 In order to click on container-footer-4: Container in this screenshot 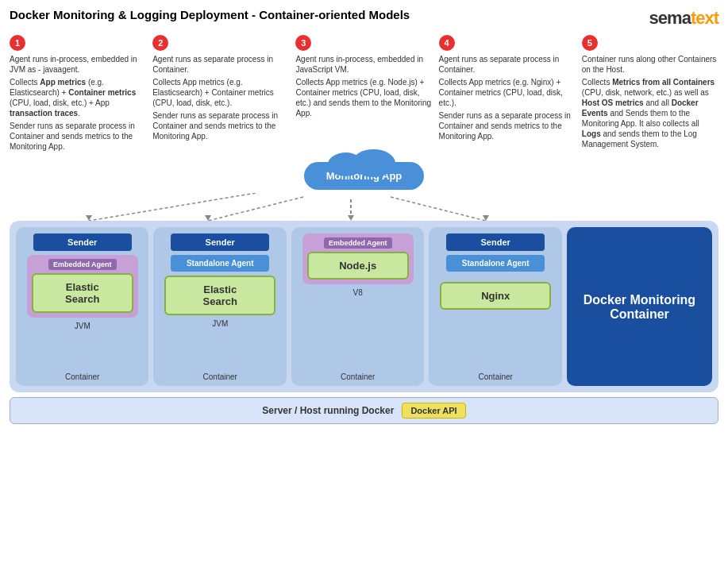, I will do `click(495, 376)`.